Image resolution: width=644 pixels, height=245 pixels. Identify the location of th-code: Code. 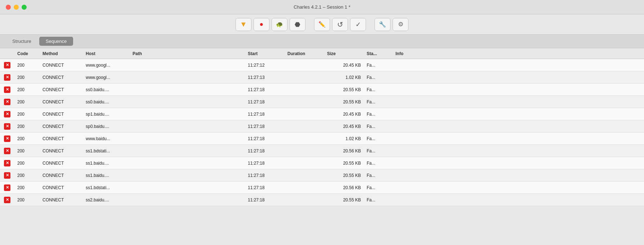
(27, 54).